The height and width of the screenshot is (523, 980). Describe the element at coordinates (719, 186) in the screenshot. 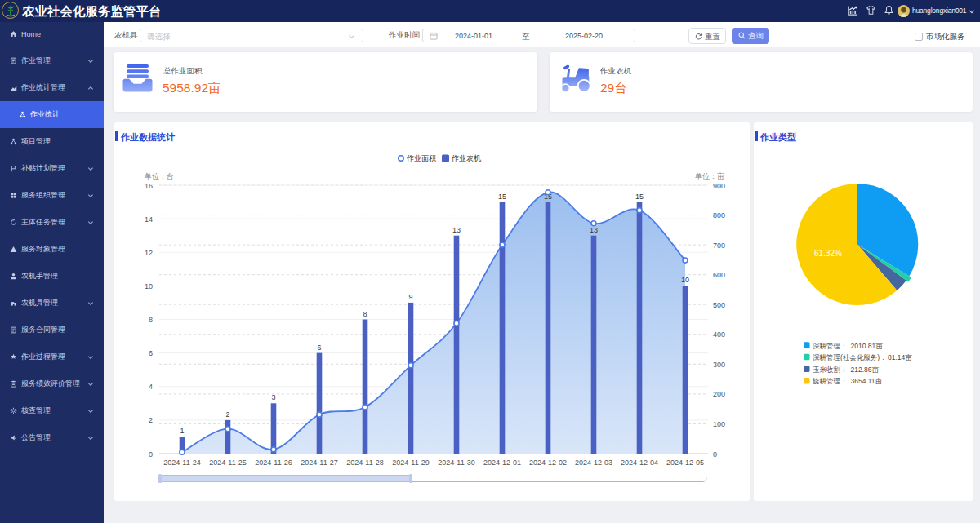

I see `svg-text: 900` at that location.